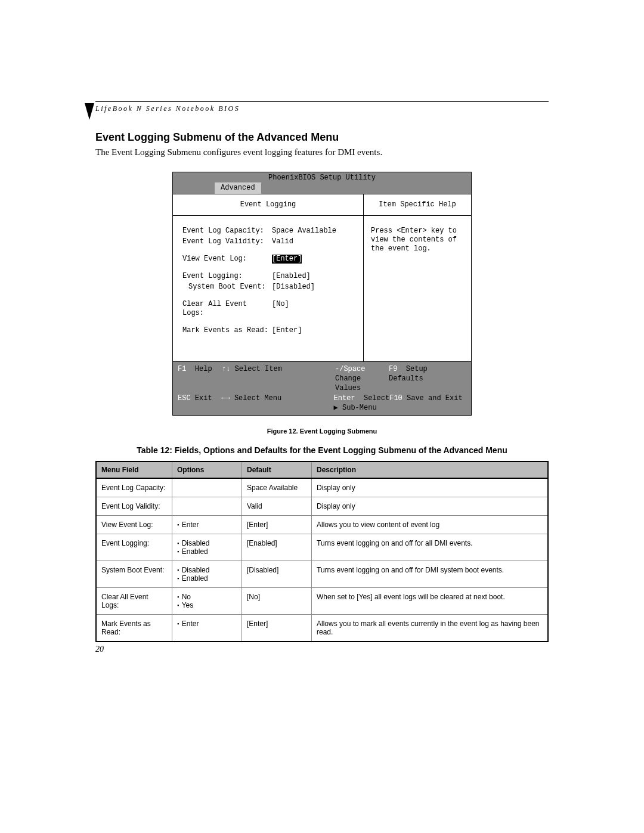 The height and width of the screenshot is (833, 644). I want to click on table-row: Mark Events as Read:Enter[Enter]Allows y…, so click(322, 628).